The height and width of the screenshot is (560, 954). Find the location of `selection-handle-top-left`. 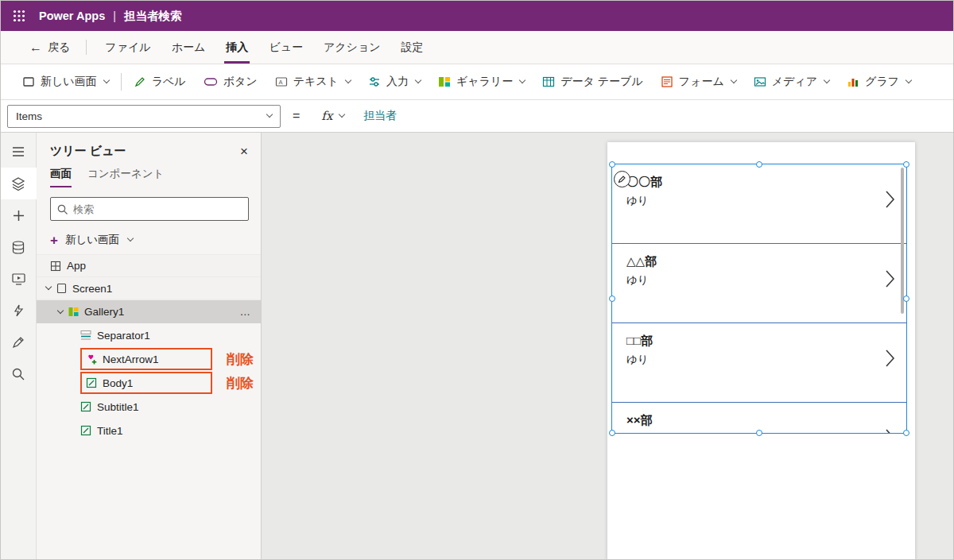

selection-handle-top-left is located at coordinates (612, 164).